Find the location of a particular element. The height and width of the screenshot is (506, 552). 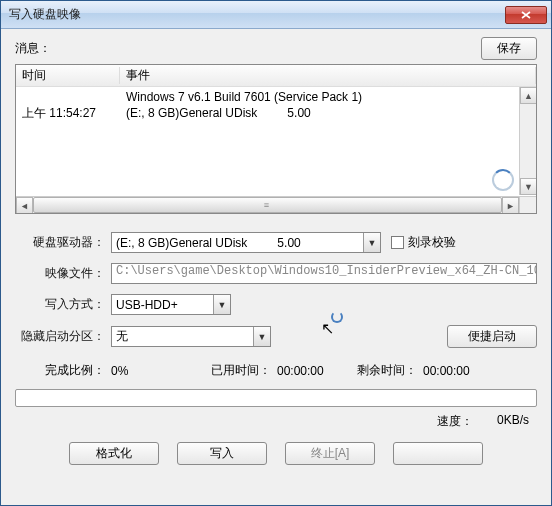

list-item: Windows 7 v6.1 Build 7601 (Service Pack … is located at coordinates (276, 97).